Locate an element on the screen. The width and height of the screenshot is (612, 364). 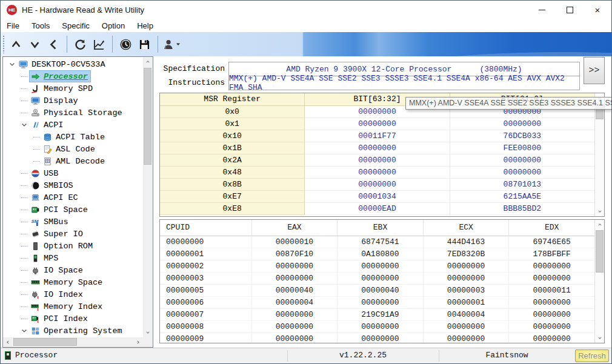
maximize-button is located at coordinates (570, 10).